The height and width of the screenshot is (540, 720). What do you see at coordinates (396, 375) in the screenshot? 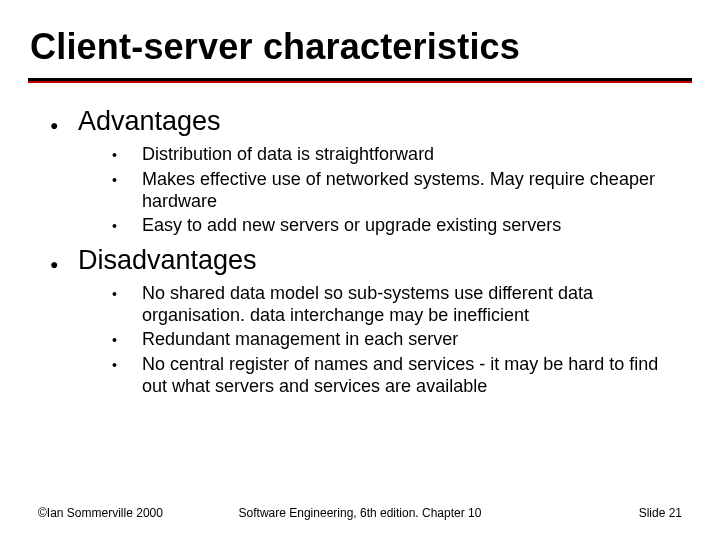
I see `list-item: • No central register of names and servi…` at bounding box center [396, 375].